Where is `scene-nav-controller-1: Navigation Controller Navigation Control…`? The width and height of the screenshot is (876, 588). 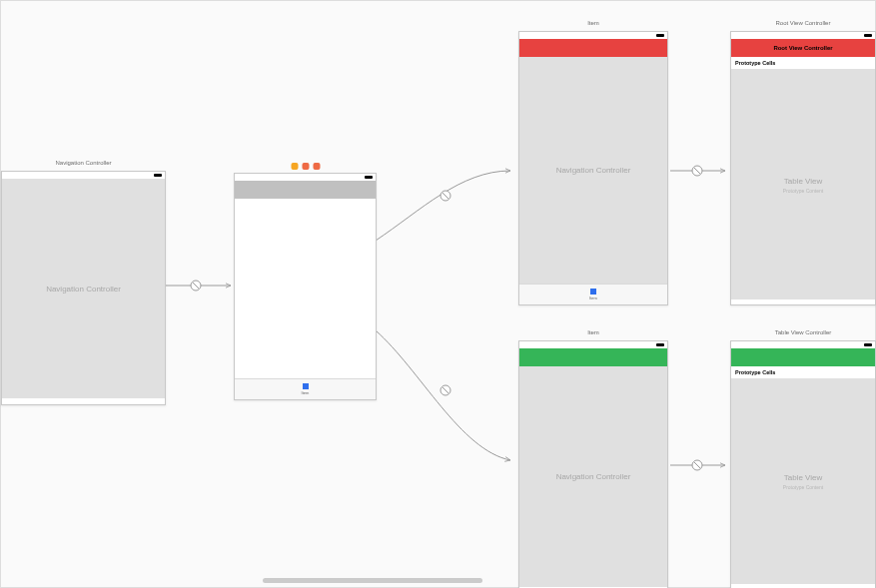 scene-nav-controller-1: Navigation Controller Navigation Control… is located at coordinates (84, 288).